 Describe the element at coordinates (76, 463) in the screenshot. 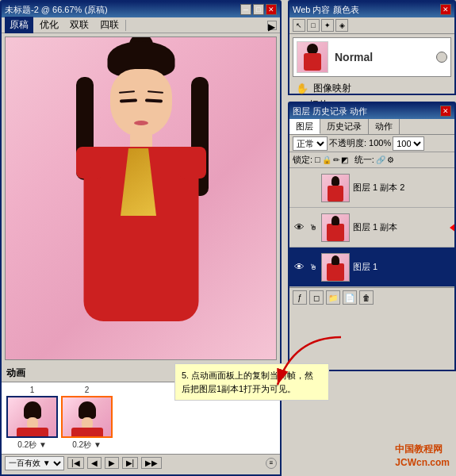

I see `play-first-btn: |◀` at that location.